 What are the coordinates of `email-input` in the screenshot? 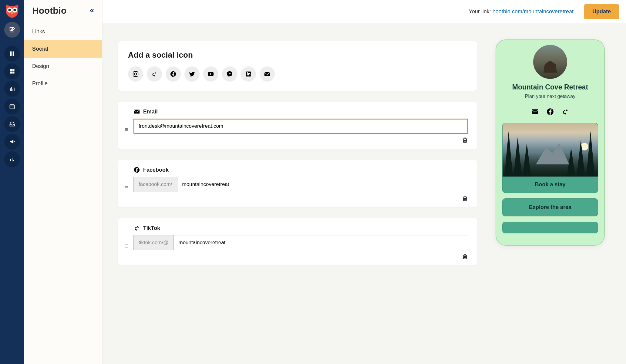 It's located at (301, 126).